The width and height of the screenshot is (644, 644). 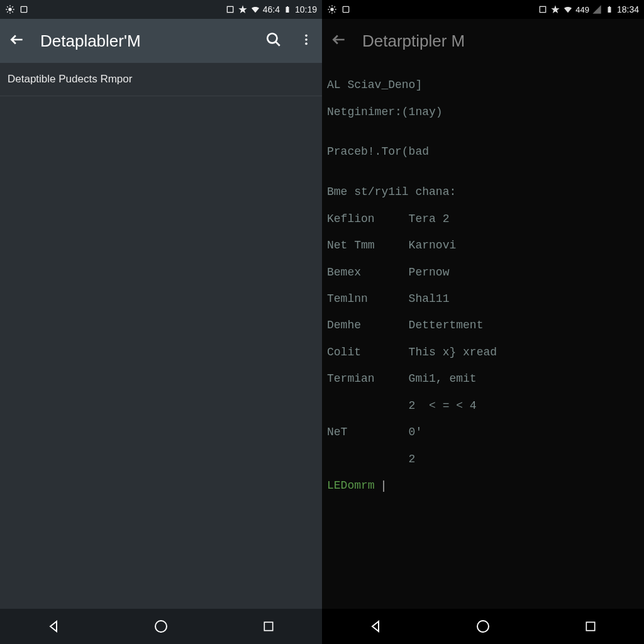 I want to click on terminal-line: Bemex Pernow, so click(x=483, y=273).